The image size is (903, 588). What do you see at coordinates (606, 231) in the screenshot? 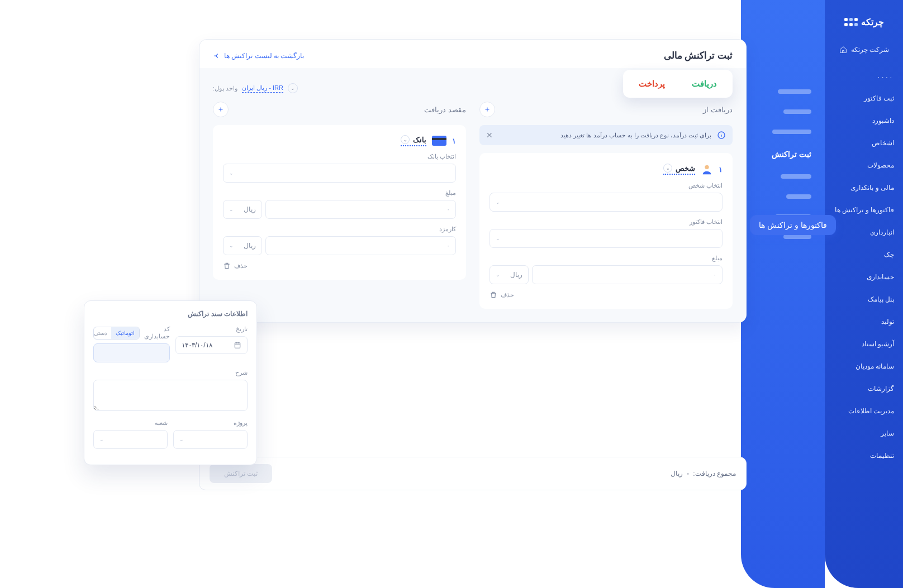
I see `source-panel: ۱ شخص ⌄ انتخاب شخص ⌄ انتخاب` at bounding box center [606, 231].